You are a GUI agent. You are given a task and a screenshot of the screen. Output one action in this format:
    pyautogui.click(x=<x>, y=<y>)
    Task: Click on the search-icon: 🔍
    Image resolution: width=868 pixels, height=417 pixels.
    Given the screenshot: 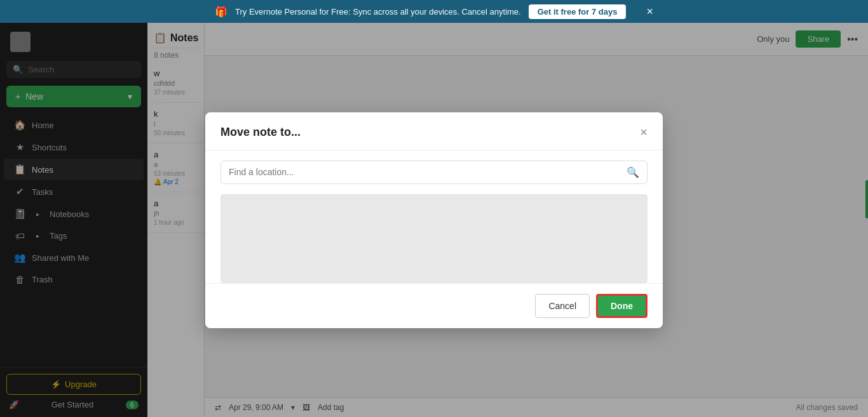 What is the action you would take?
    pyautogui.click(x=633, y=173)
    